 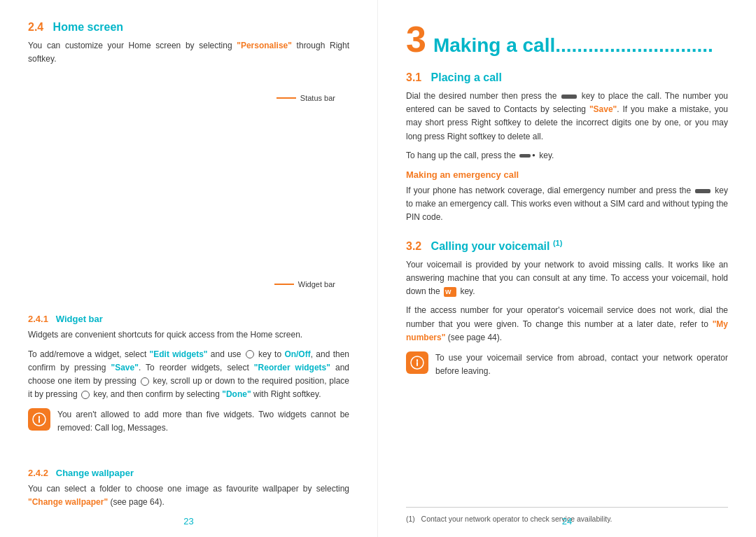 I want to click on info-box-241: You aren't allowed to add more than five…, so click(x=189, y=424).